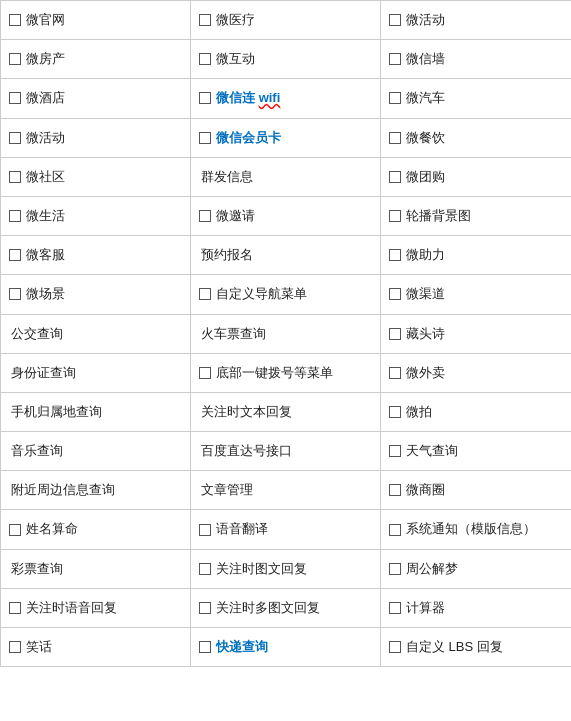  I want to click on cell-label: 底部一键拨号等菜单, so click(274, 373).